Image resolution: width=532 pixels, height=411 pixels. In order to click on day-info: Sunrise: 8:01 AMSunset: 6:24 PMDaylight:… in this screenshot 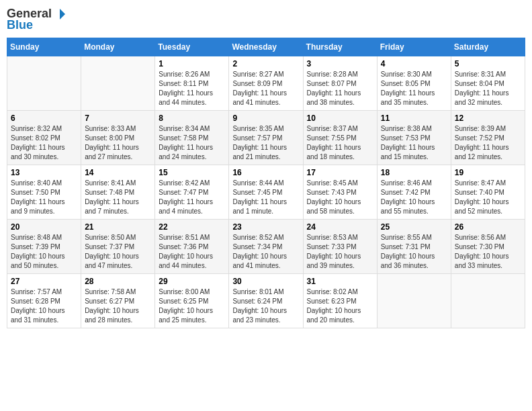, I will do `click(266, 306)`.